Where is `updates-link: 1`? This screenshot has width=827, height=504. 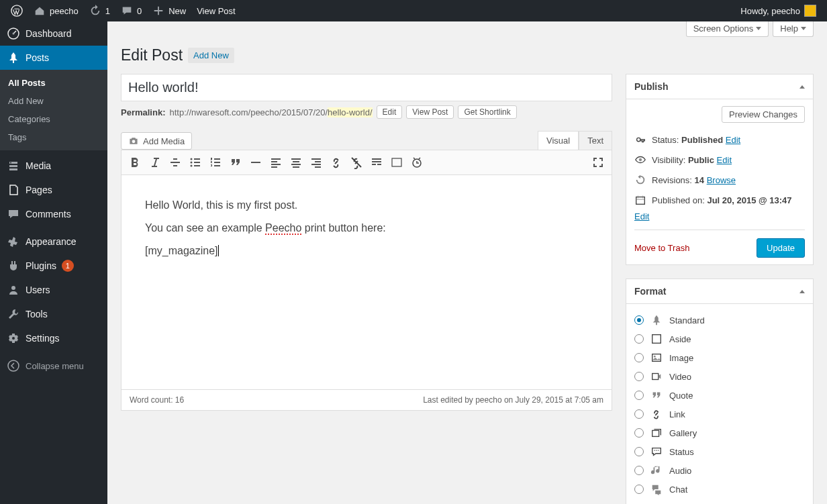
updates-link: 1 is located at coordinates (99, 11).